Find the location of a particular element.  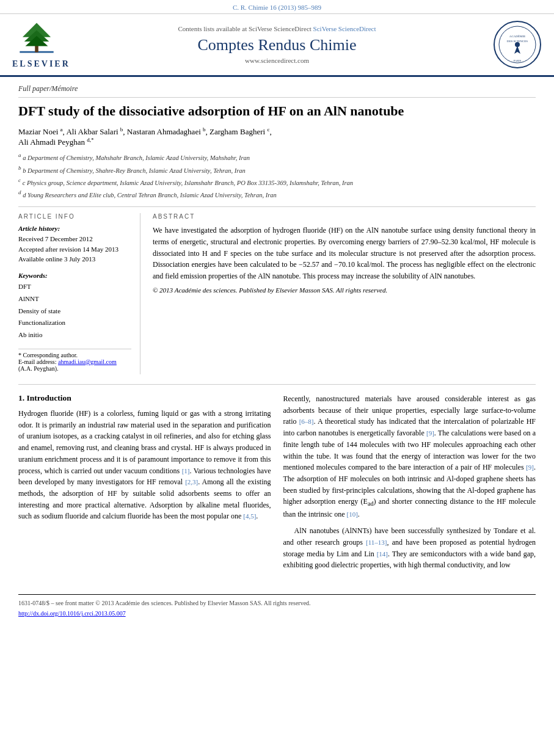

email-link: ahmadi.iau@gmail.com is located at coordinates (87, 362).